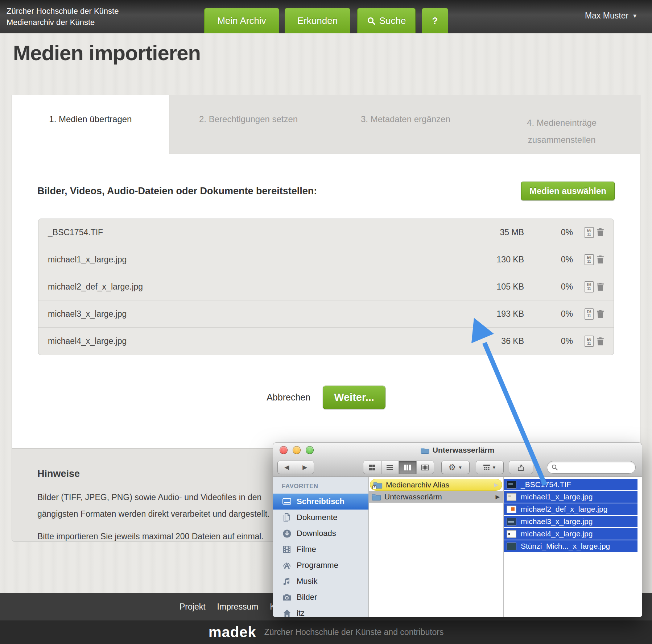 This screenshot has width=652, height=644. What do you see at coordinates (193, 607) in the screenshot?
I see `footer-link-projekt: Projekt` at bounding box center [193, 607].